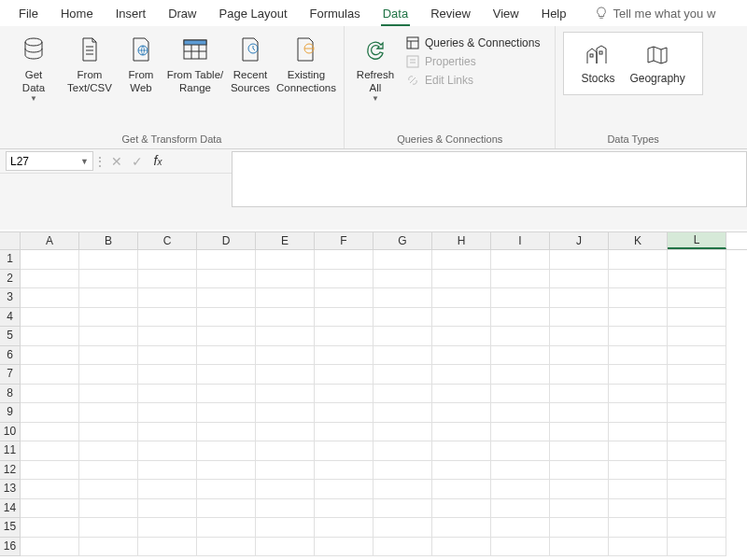 This screenshot has width=747, height=560. I want to click on row-header: 6, so click(10, 357).